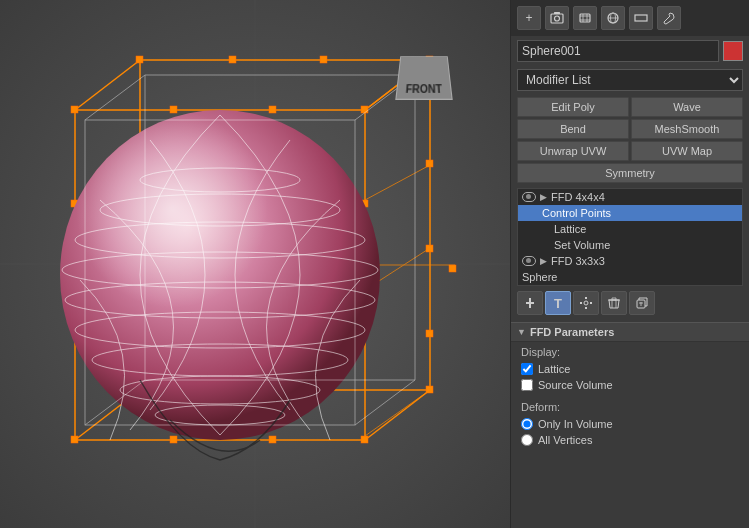 This screenshot has width=749, height=528. I want to click on control-points-label: Control Points, so click(576, 213).